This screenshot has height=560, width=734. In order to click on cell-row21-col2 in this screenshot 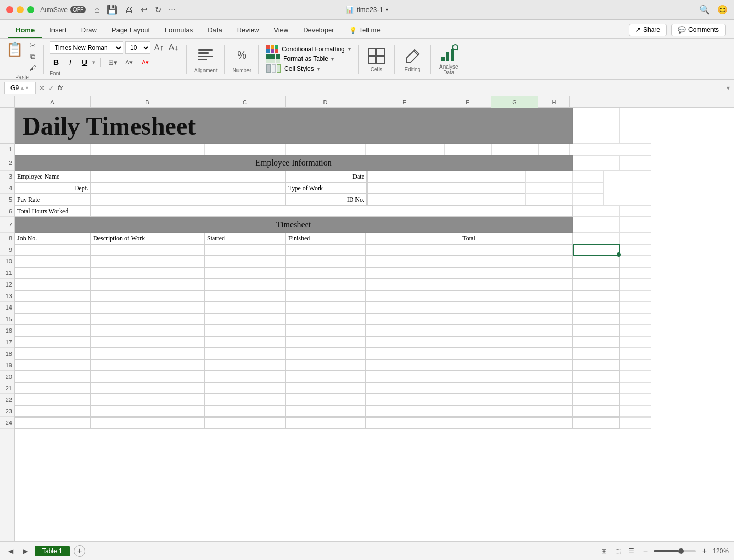, I will do `click(245, 388)`.